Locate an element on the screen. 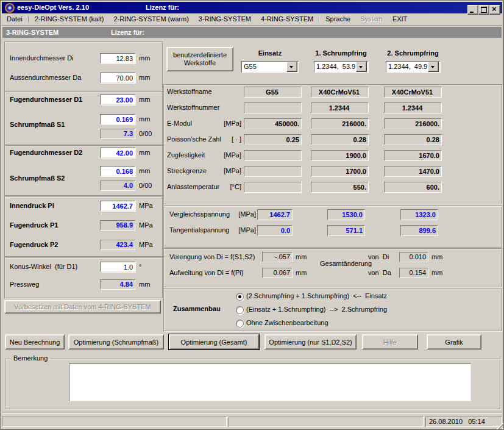 Image resolution: width=504 pixels, height=430 pixels. p2-field: 423.4 is located at coordinates (118, 245).